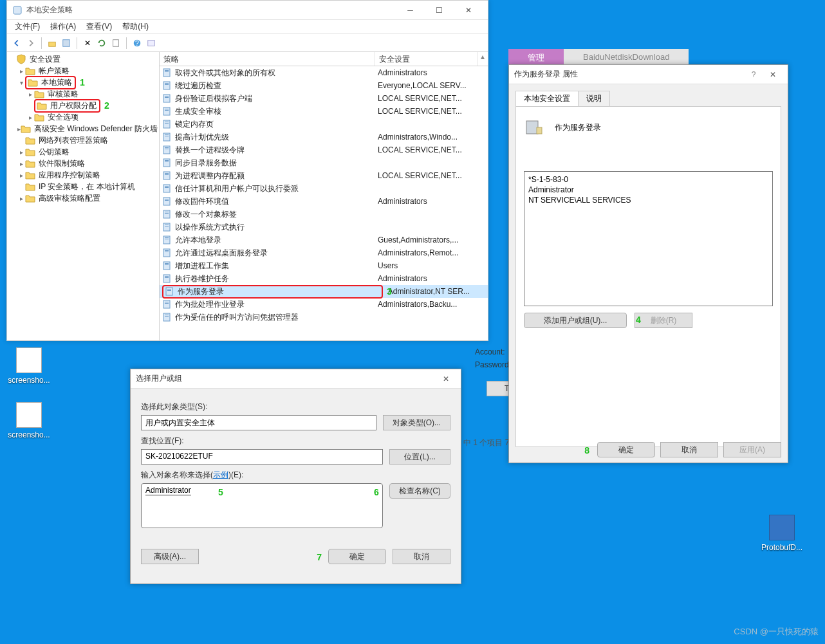  Describe the element at coordinates (431, 98) in the screenshot. I see `policy-setting: LOCAL SERVICE,NET...` at that location.